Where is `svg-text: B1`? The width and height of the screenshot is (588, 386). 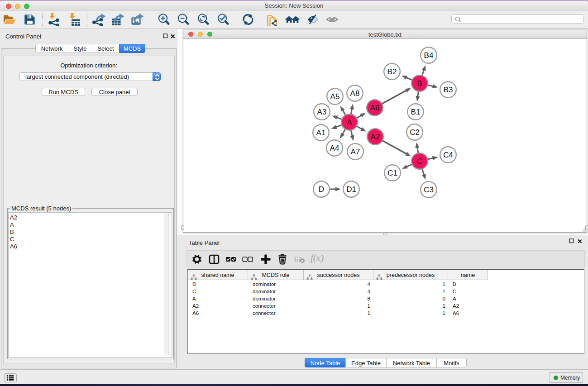 svg-text: B1 is located at coordinates (416, 112).